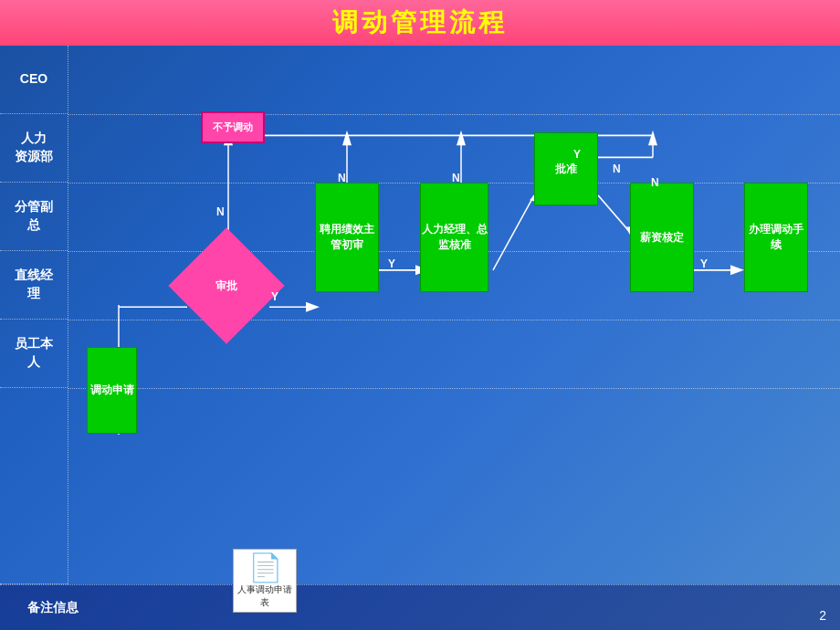  Describe the element at coordinates (347, 237) in the screenshot. I see `initial-review-box: 聘用绩效主管初审` at that location.